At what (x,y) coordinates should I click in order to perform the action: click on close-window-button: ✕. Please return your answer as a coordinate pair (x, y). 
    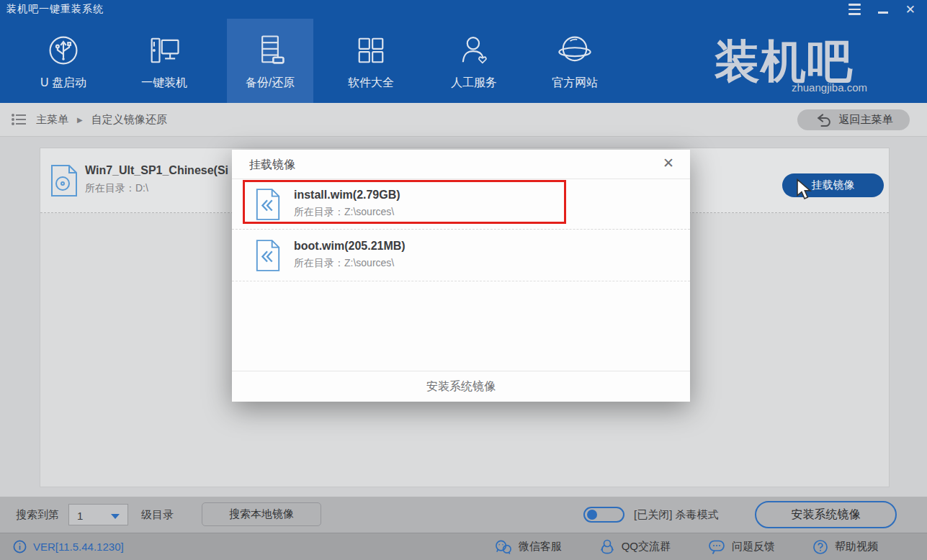
    Looking at the image, I should click on (910, 10).